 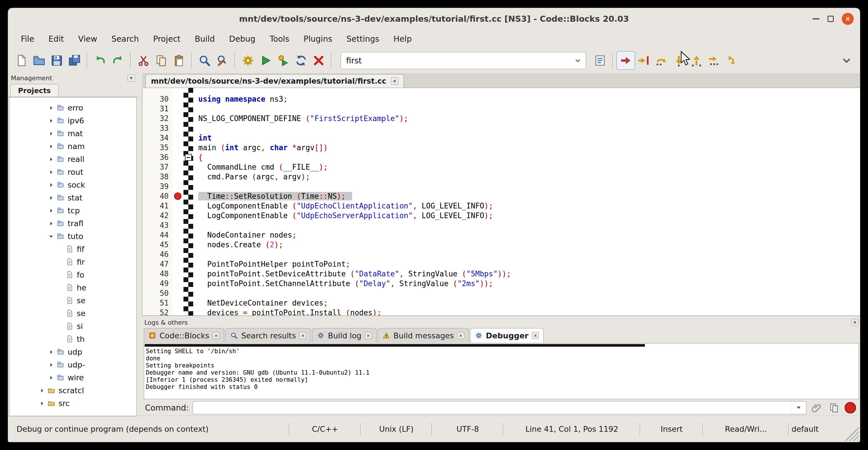 What do you see at coordinates (118, 61) in the screenshot?
I see `redo-button` at bounding box center [118, 61].